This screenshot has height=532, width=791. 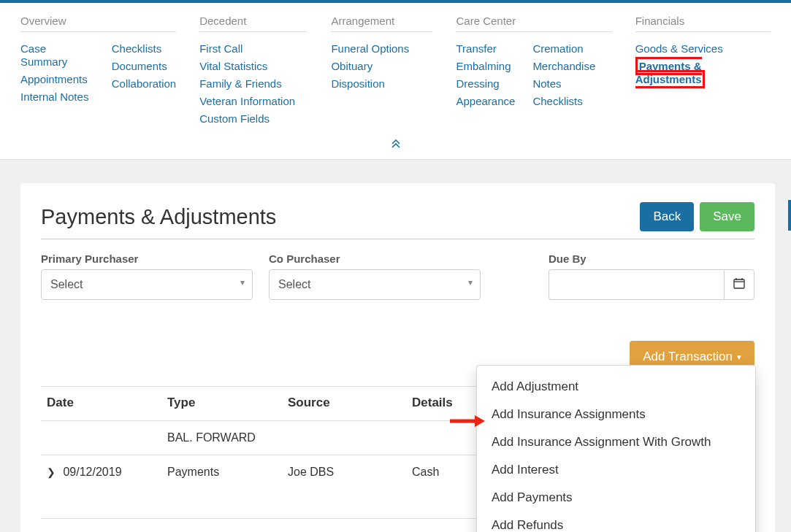 What do you see at coordinates (616, 442) in the screenshot?
I see `dropdown-item-add-insurance-assignment-growth: Add Insurance Assignment With Growth` at bounding box center [616, 442].